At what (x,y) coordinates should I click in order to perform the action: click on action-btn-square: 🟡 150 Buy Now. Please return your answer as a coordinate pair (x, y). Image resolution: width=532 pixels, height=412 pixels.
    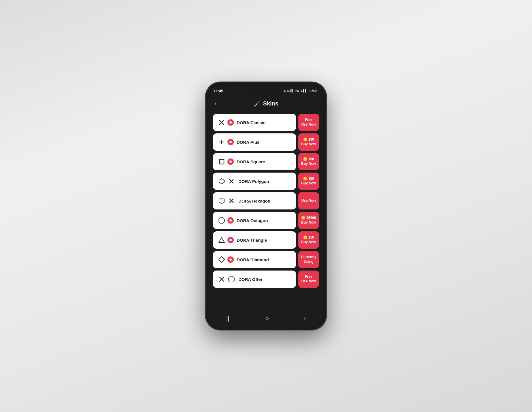
    Looking at the image, I should click on (309, 162).